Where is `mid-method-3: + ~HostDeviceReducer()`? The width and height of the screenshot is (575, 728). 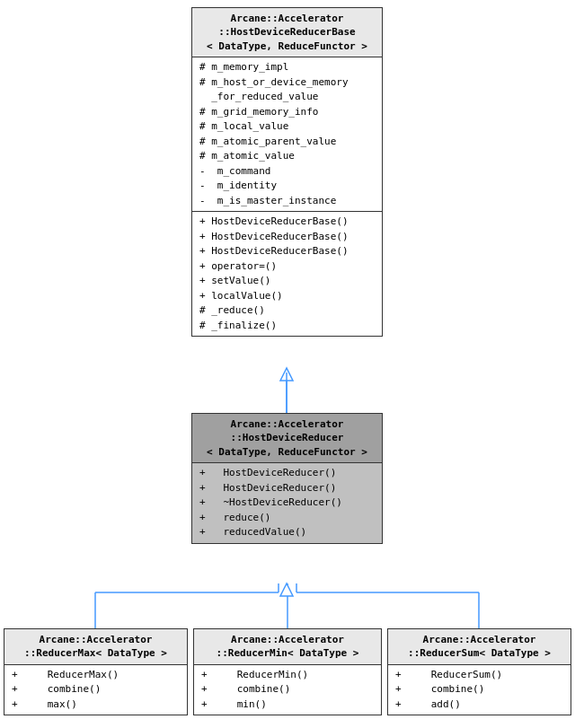 mid-method-3: + ~HostDeviceReducer() is located at coordinates (288, 503).